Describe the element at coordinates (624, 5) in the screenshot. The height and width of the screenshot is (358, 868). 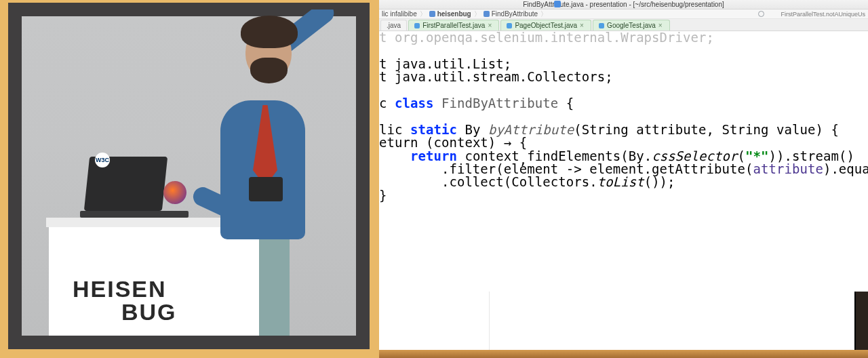
I see `ide-titlebar: FindByAttribute.java - presentation - [~…` at that location.